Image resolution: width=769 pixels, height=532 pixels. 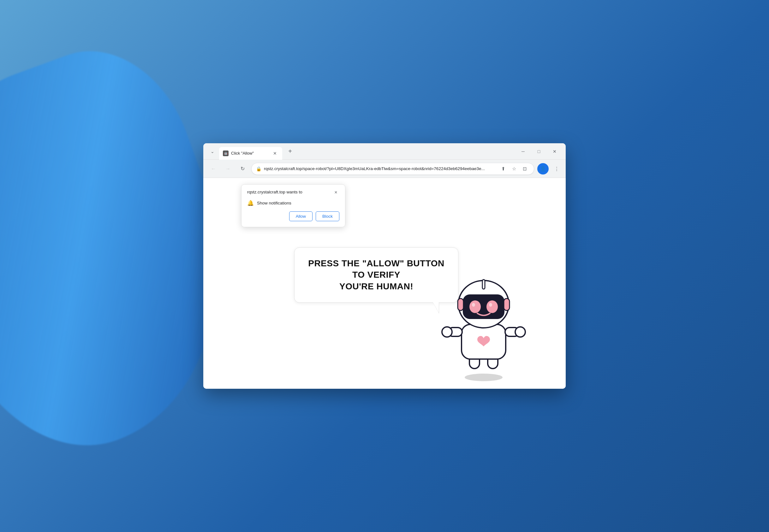 What do you see at coordinates (376, 275) in the screenshot?
I see `speech-bubble-wrap: PRESS THE "ALLOW" BUTTON TO VERIFY YOU'R…` at bounding box center [376, 275].